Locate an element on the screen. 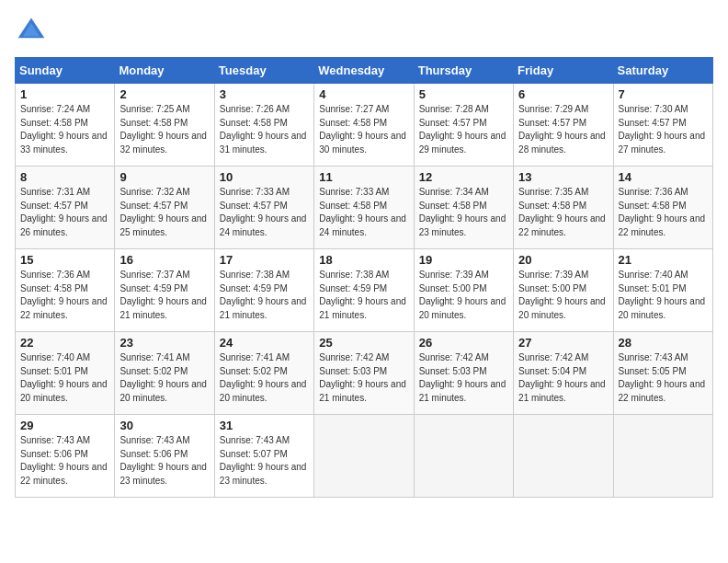 Image resolution: width=728 pixels, height=563 pixels. day-number: 8 is located at coordinates (64, 177).